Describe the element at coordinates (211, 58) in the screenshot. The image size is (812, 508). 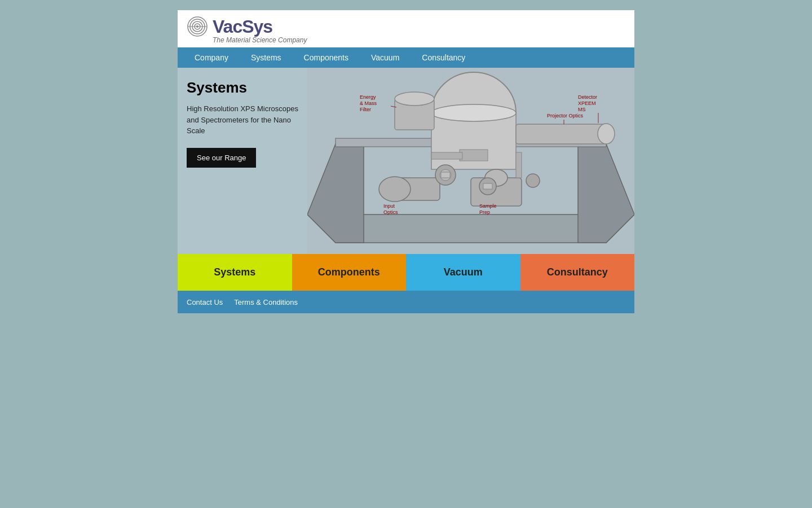
I see `nav-item-company: Company` at that location.